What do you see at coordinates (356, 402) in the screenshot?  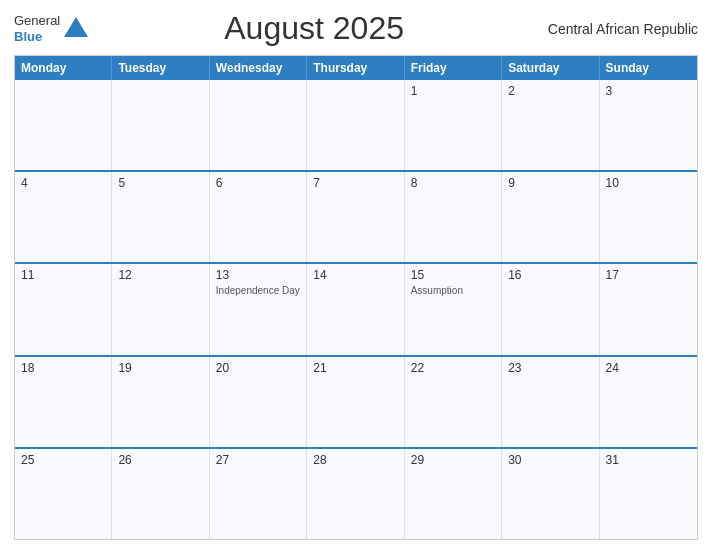 I see `cell-w4-thu: 21` at bounding box center [356, 402].